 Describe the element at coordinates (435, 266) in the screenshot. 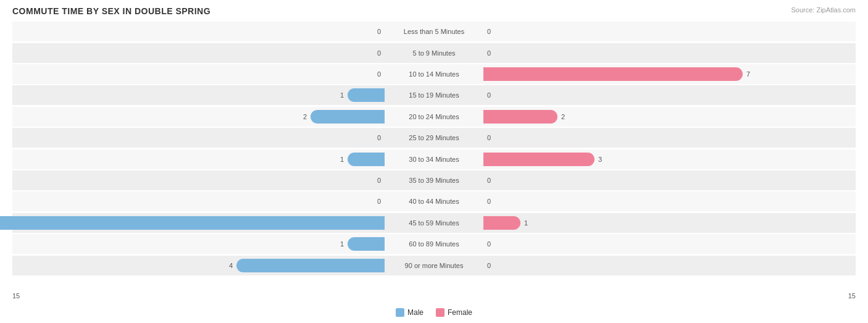

I see `row-label: 90 or more Minutes` at that location.